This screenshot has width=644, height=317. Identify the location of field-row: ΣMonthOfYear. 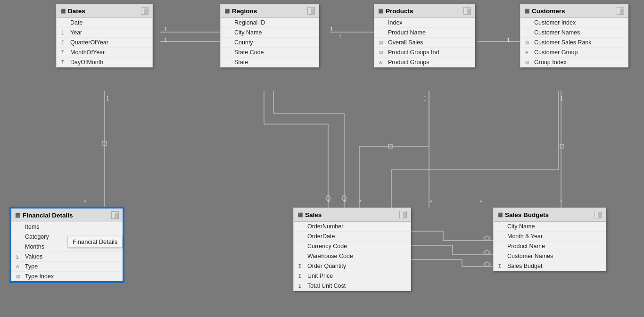
(105, 53).